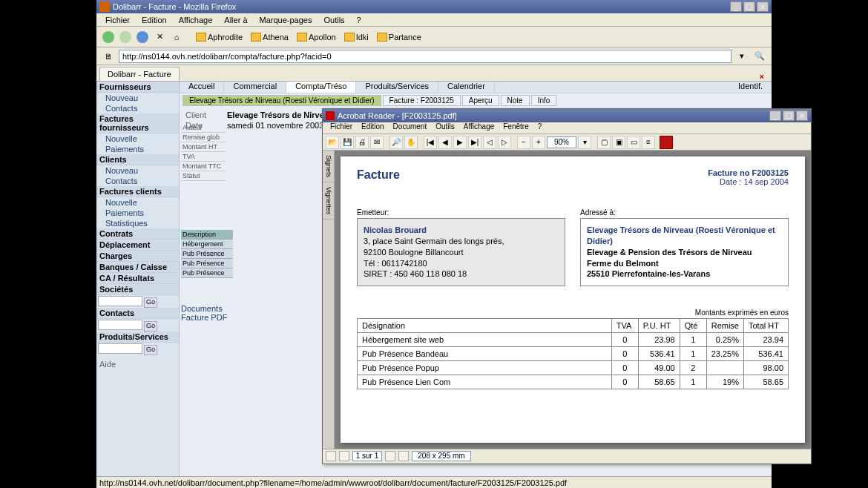  I want to click on search-icon: 🔎, so click(396, 142).